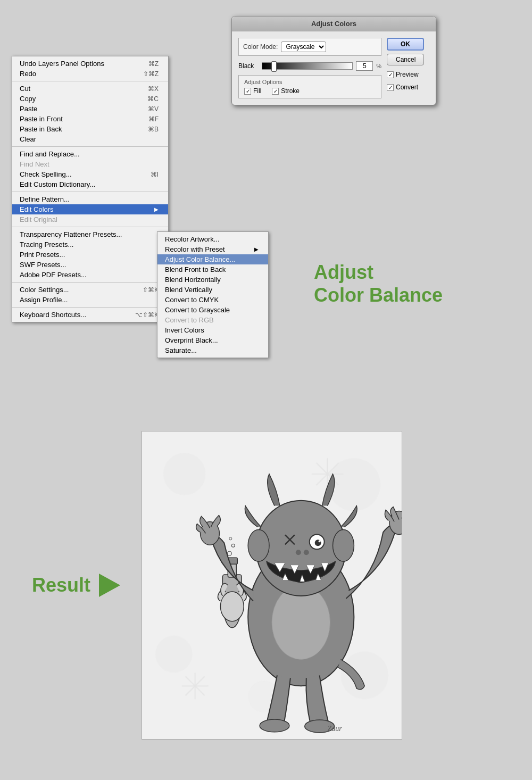  Describe the element at coordinates (90, 139) in the screenshot. I see `menu-item-clear: Clear` at that location.